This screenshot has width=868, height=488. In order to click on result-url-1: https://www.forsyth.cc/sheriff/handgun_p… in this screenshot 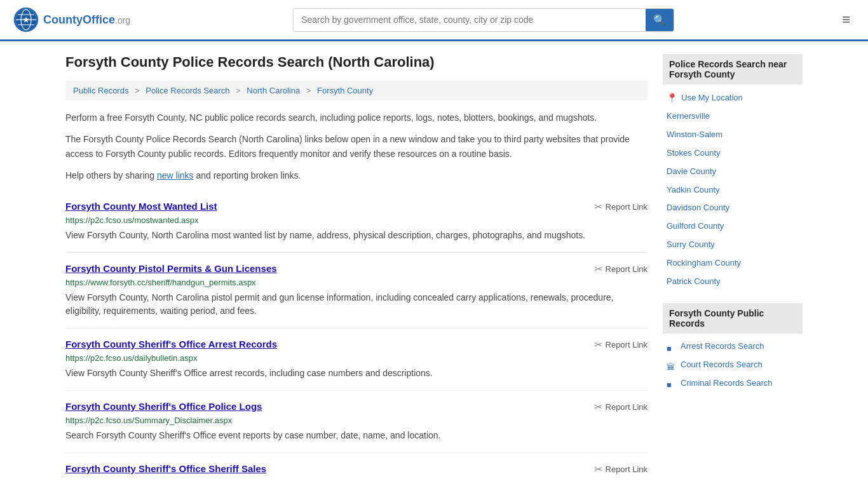, I will do `click(356, 282)`.